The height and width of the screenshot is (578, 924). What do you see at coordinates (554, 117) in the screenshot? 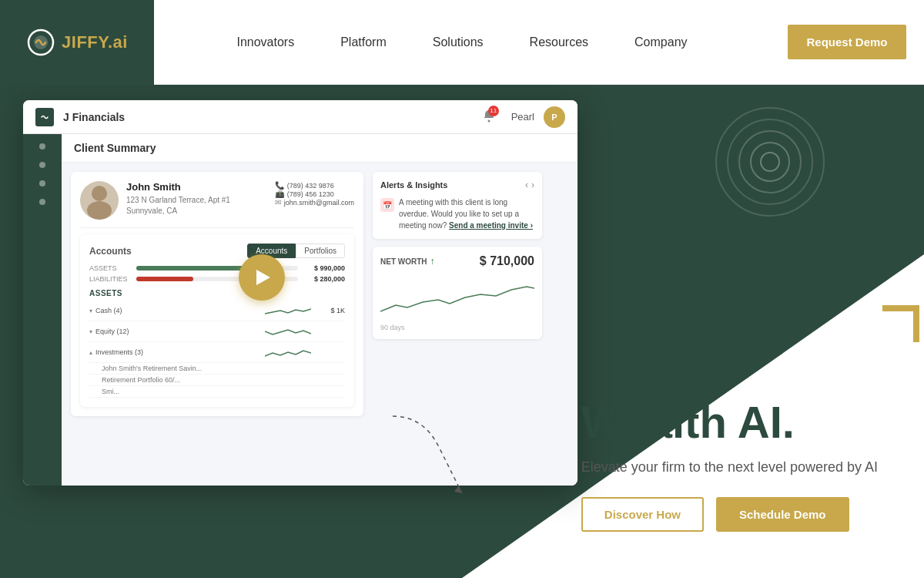
I see `user-avatar: P` at bounding box center [554, 117].